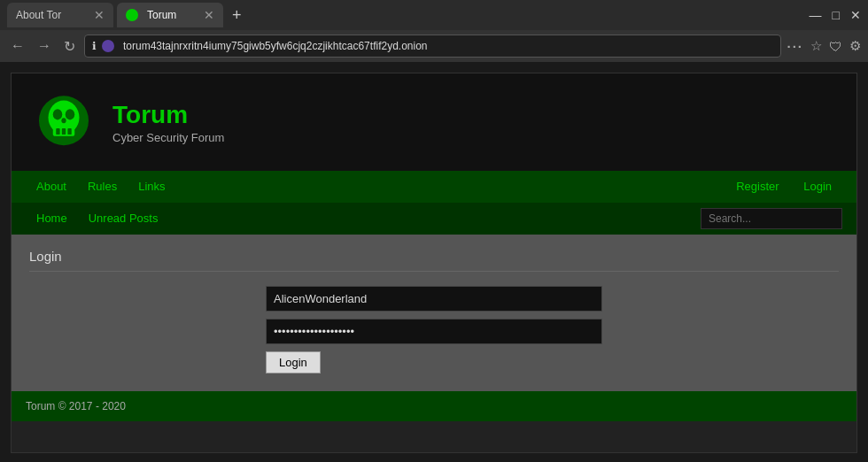  I want to click on bookmark-icon: ☆, so click(817, 46).